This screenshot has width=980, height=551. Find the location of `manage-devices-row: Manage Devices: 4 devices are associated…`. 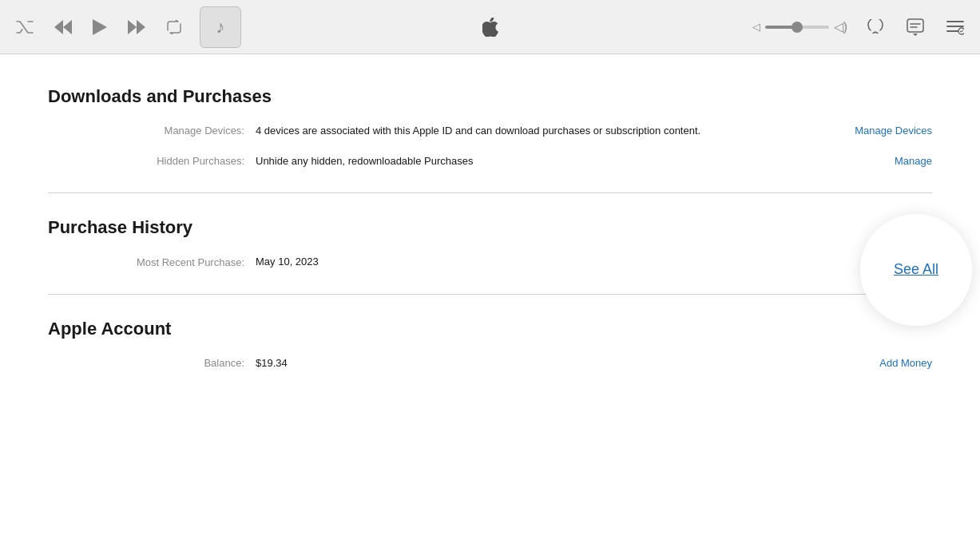

manage-devices-row: Manage Devices: 4 devices are associated… is located at coordinates (490, 131).